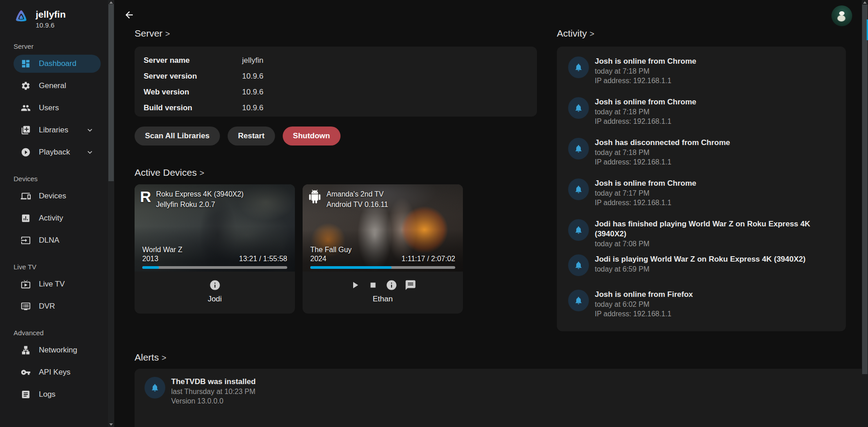 Image resolution: width=868 pixels, height=427 pixels. What do you see at coordinates (64, 333) in the screenshot?
I see `section-label-advanced: Advanced` at bounding box center [64, 333].